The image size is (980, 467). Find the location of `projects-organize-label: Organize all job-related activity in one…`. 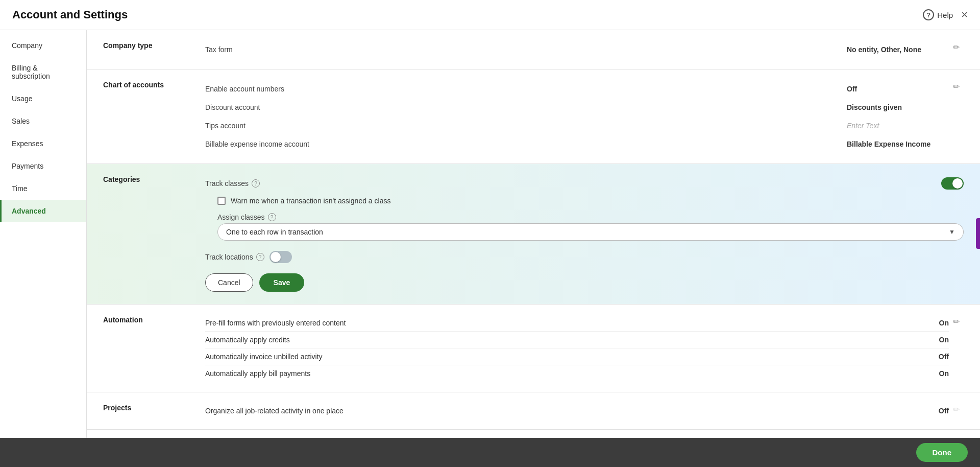

projects-organize-label: Organize all job-related activity in one… is located at coordinates (568, 411).